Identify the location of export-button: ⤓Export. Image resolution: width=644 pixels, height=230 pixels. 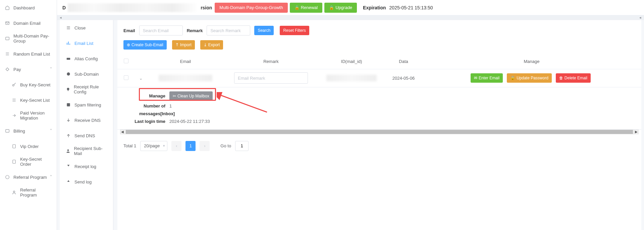
(212, 45).